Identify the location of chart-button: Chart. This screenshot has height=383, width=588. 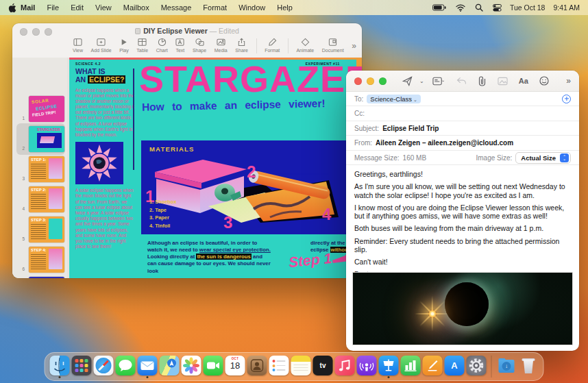
(162, 44).